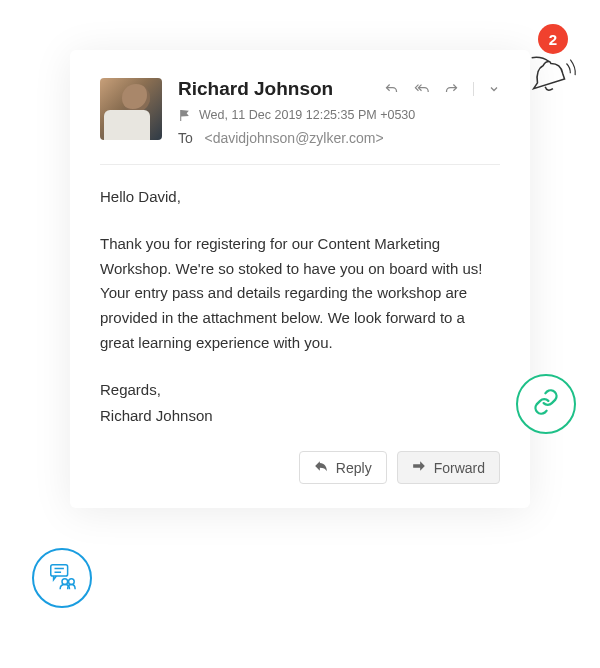 The height and width of the screenshot is (668, 600). I want to click on recipient-row: To <davidjohnson@zylker.com>, so click(339, 138).